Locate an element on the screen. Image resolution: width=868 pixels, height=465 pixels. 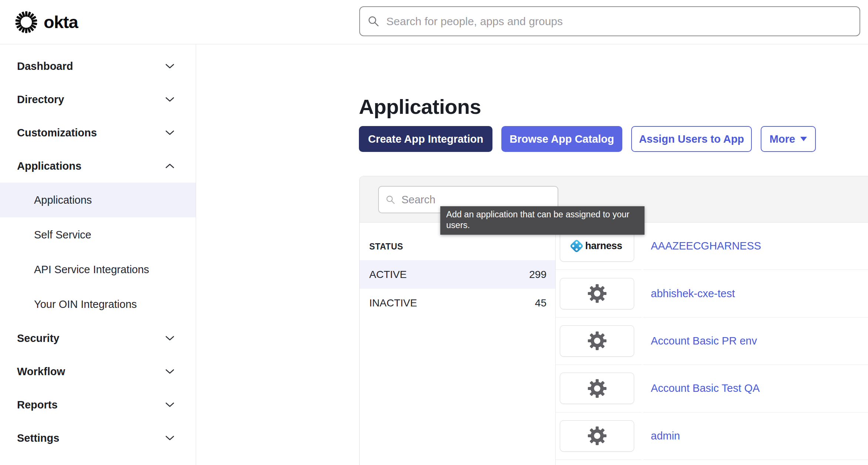
app-name-cell: abhishek-cxe-test is located at coordinates (756, 293).